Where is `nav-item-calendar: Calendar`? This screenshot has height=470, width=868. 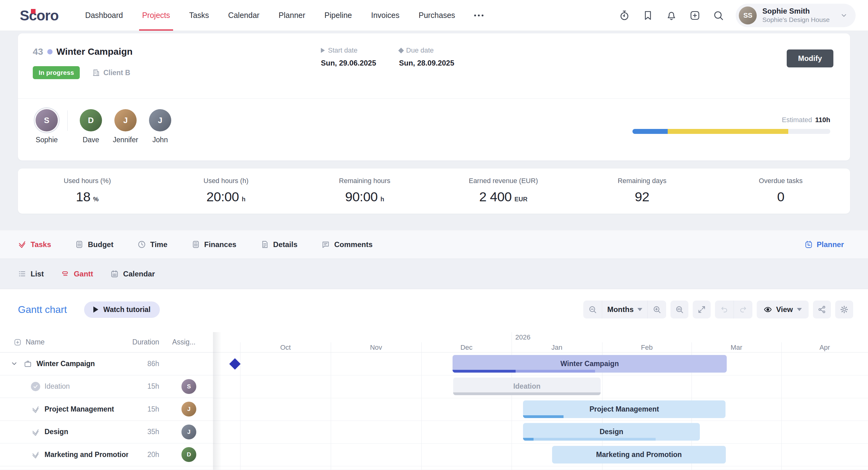 nav-item-calendar: Calendar is located at coordinates (244, 16).